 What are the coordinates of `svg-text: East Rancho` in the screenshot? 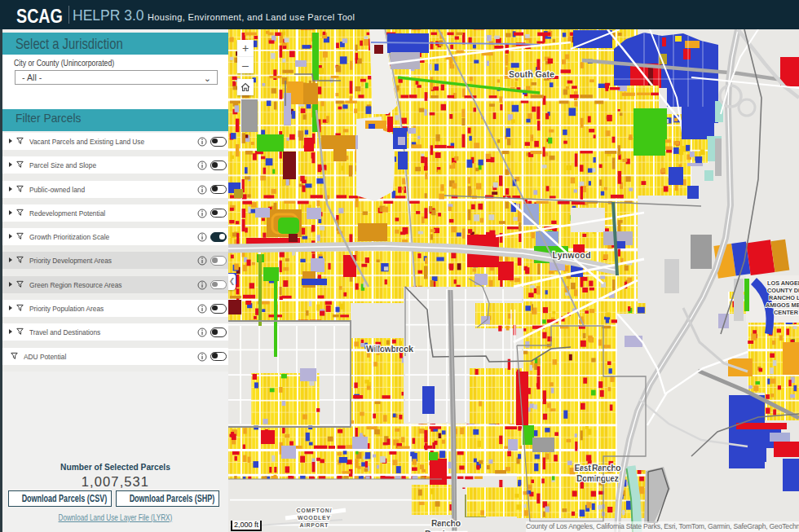 It's located at (598, 468).